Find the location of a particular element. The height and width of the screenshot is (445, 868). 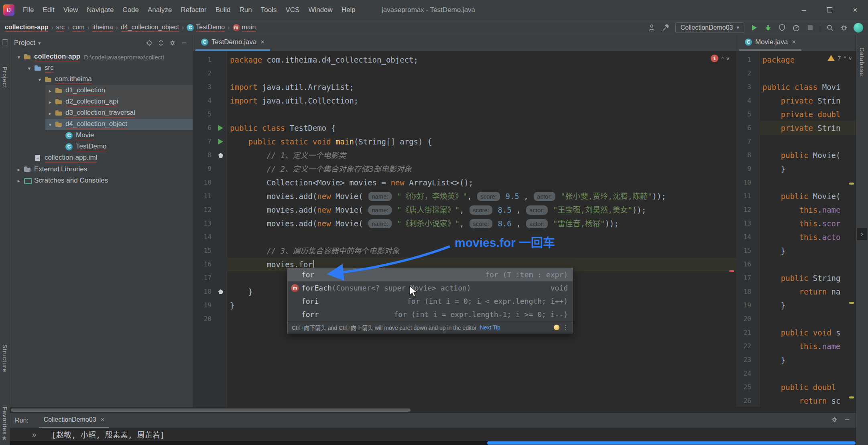

tab-testdemo-java: TestDemo.java × is located at coordinates (233, 43).